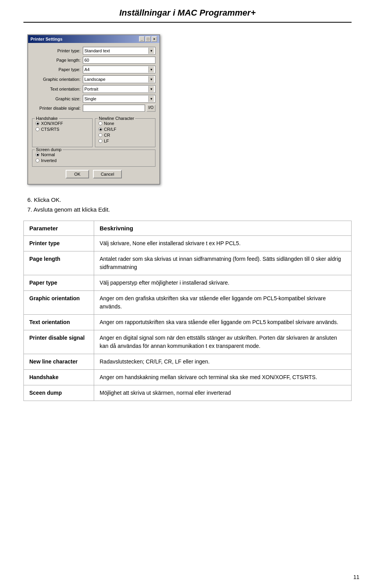 This screenshot has width=375, height=588. Describe the element at coordinates (188, 323) in the screenshot. I see `table-row: Text orientation Anger om rapportutskrif…` at that location.